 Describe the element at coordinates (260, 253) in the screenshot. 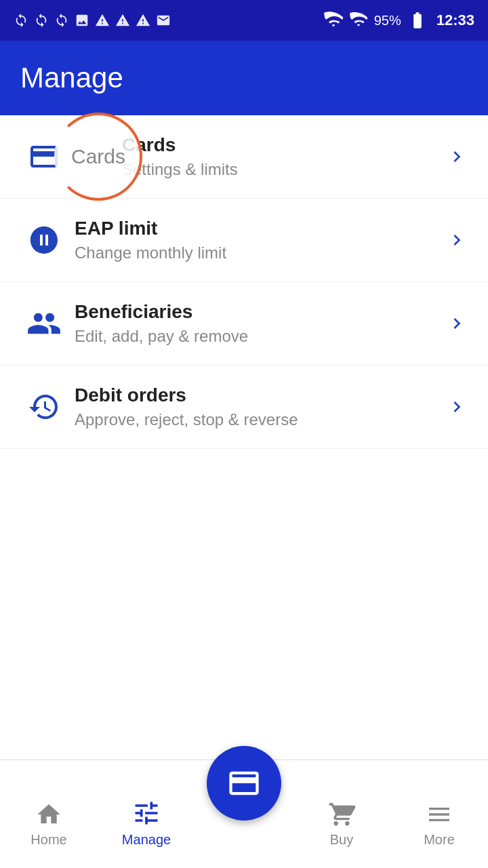

I see `eap-subtitle: Change monthly limit` at that location.